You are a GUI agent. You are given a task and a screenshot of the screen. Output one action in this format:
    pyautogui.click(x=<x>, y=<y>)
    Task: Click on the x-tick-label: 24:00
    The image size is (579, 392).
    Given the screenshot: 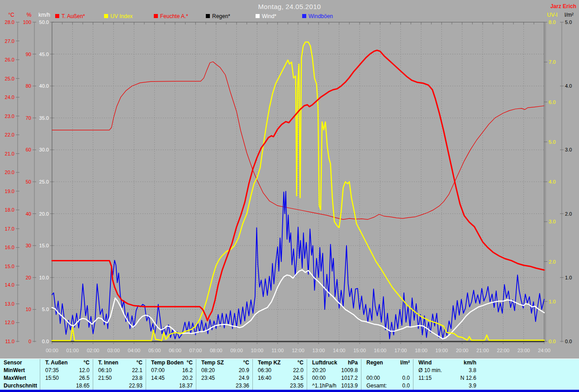 What is the action you would take?
    pyautogui.click(x=544, y=350)
    